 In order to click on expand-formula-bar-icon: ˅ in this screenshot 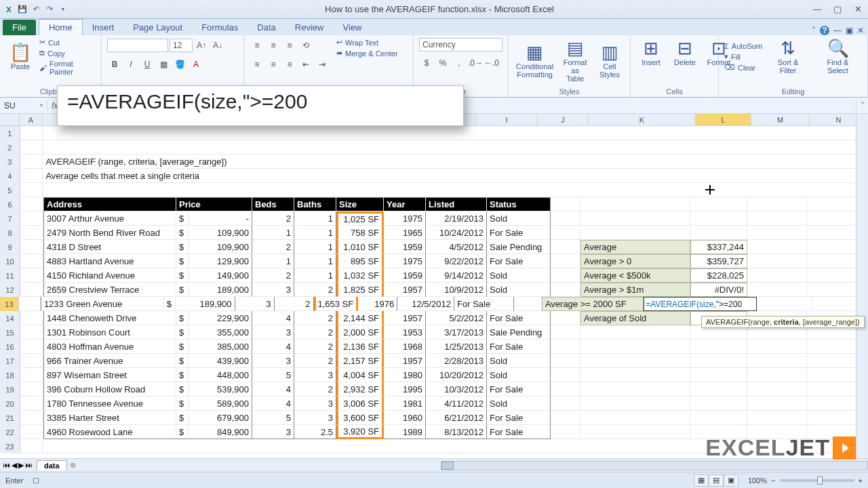, I will do `click(862, 106)`.